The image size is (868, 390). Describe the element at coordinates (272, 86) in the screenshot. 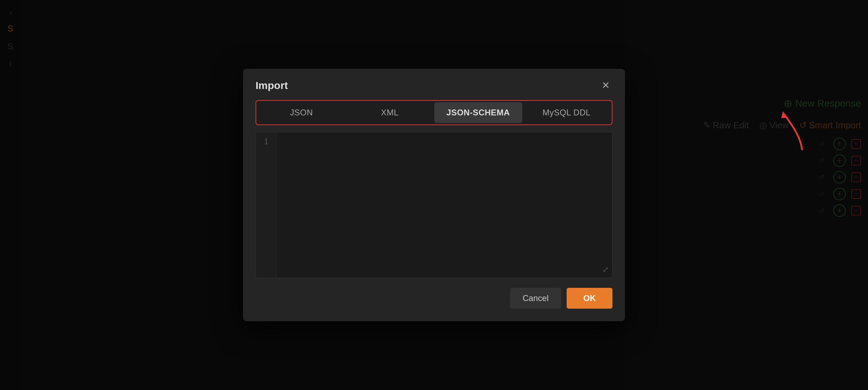

I see `modal-title: Import` at that location.